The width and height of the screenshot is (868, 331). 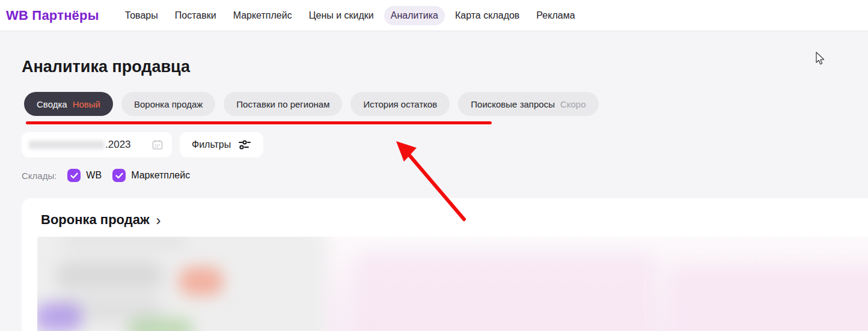 What do you see at coordinates (87, 105) in the screenshot?
I see `new-badge: Новый` at bounding box center [87, 105].